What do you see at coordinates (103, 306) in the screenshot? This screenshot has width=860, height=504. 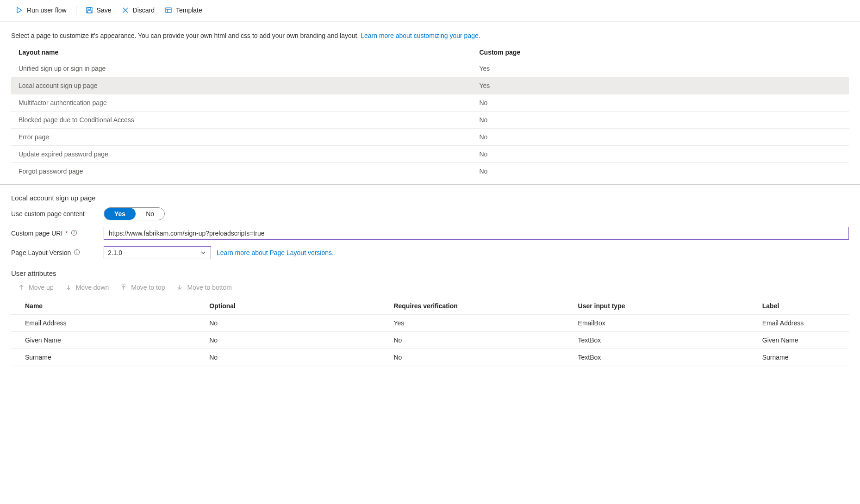 I see `col-attr-name: Name` at bounding box center [103, 306].